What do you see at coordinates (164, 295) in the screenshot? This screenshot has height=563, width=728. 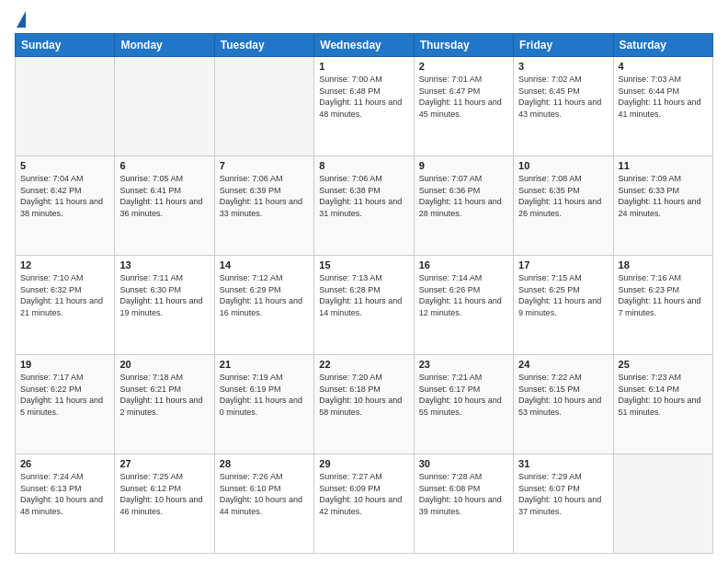 I see `day-info: Sunrise: 7:11 AMSunset: 6:30 PMDaylight:…` at bounding box center [164, 295].